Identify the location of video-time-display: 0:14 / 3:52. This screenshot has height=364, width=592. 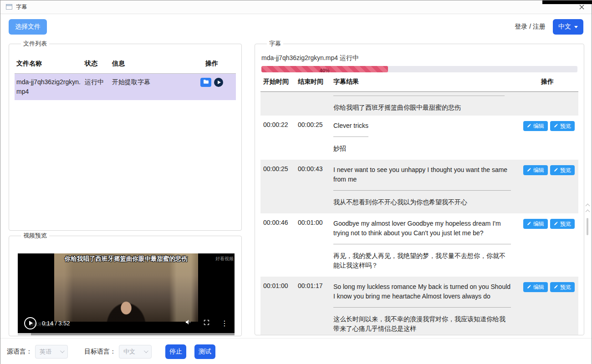
(56, 323).